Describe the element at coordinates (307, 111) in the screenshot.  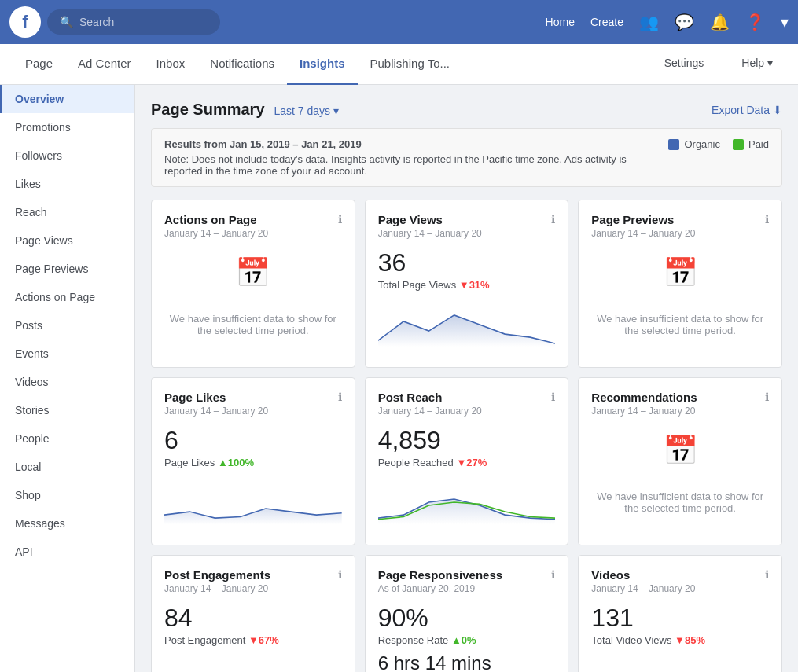
I see `date-range-selector: Last 7 days ▾` at that location.